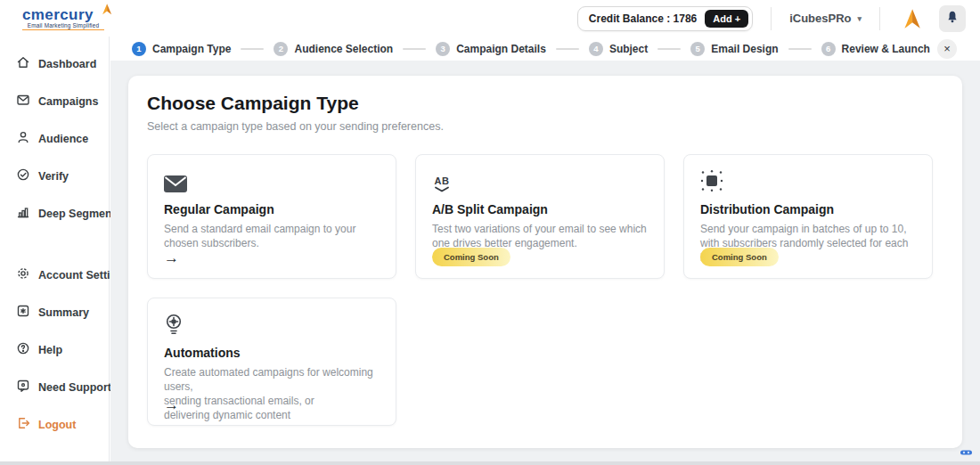  What do you see at coordinates (443, 49) in the screenshot?
I see `step-number: 3` at bounding box center [443, 49].